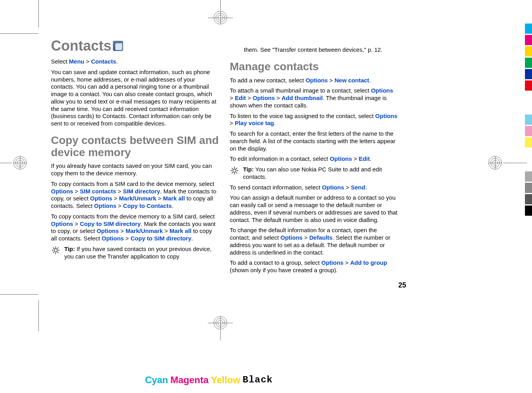 Image resolution: width=532 pixels, height=393 pixels. What do you see at coordinates (135, 195) in the screenshot?
I see `copy-from-sim: To copy contacts from a SIM card to the …` at bounding box center [135, 195].